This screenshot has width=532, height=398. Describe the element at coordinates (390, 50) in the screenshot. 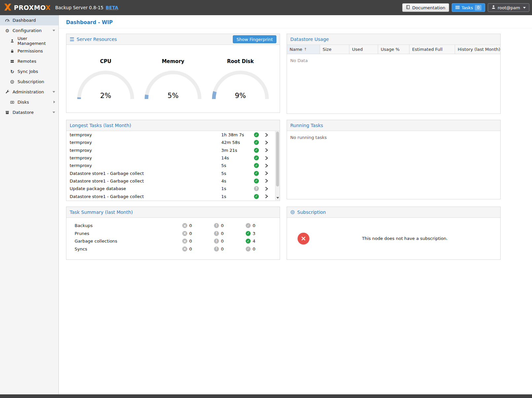

I see `column-label: Usage %` at that location.